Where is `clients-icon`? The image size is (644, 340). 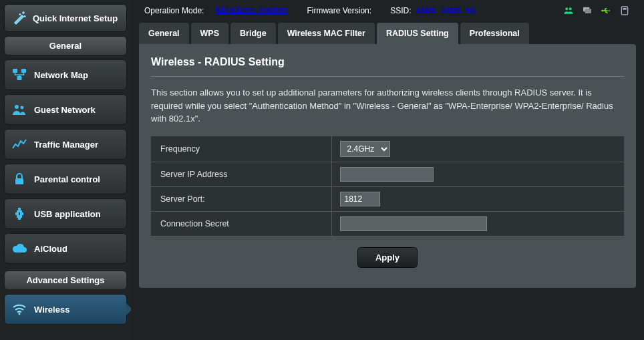 clients-icon is located at coordinates (569, 11).